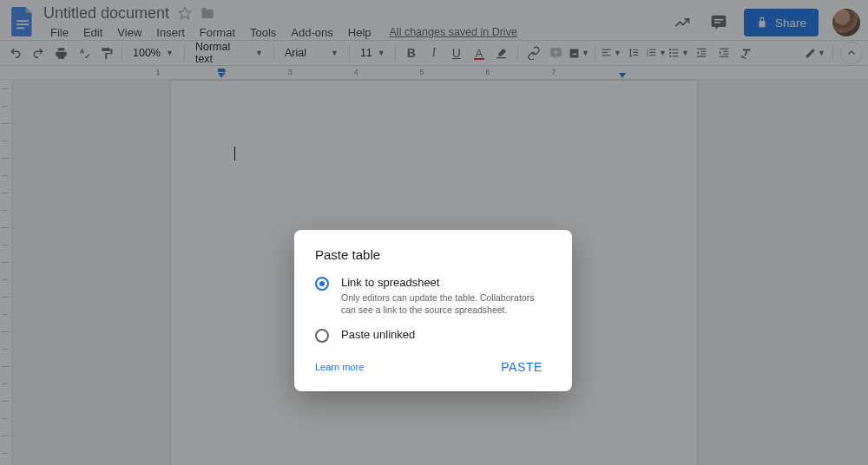 The width and height of the screenshot is (868, 465). I want to click on option-label: Paste unlinked, so click(378, 335).